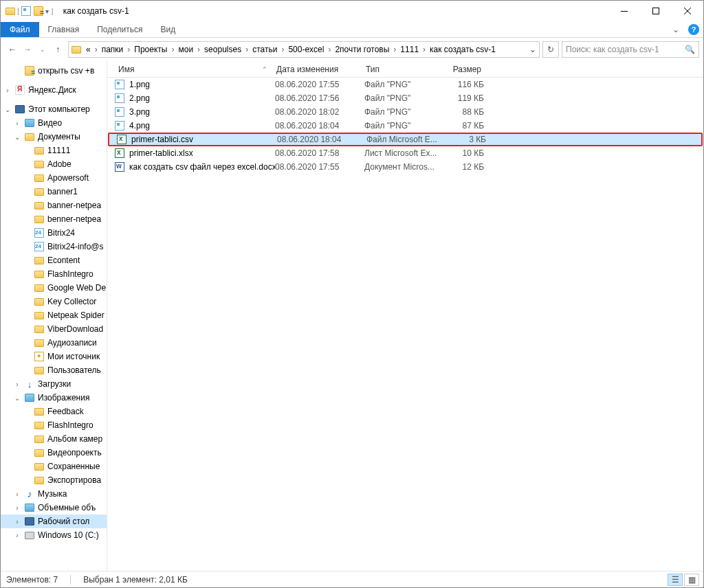 The width and height of the screenshot is (704, 588). What do you see at coordinates (54, 247) in the screenshot?
I see `sidebar-item: Bitrix24-info@s` at bounding box center [54, 247].